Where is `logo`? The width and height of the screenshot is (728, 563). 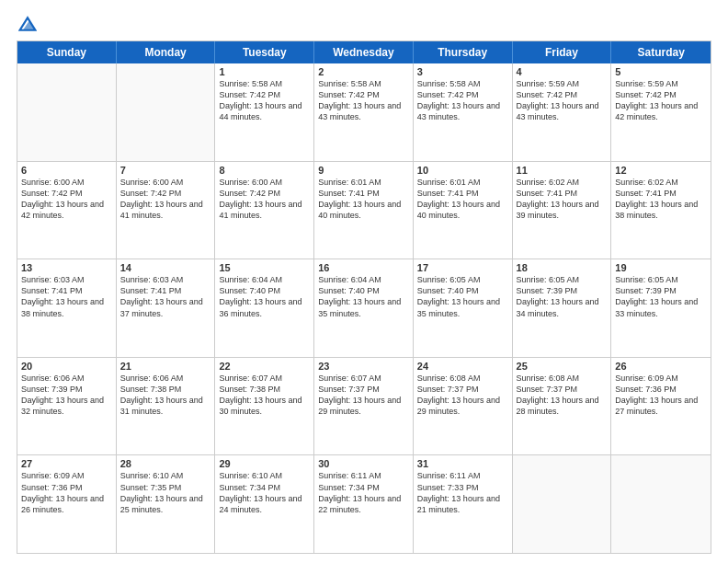 logo is located at coordinates (27, 24).